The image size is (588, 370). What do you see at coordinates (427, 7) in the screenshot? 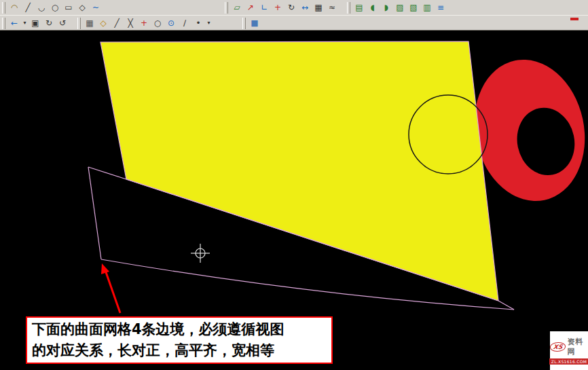
I see `ruled-surface-button: ▥` at bounding box center [427, 7].